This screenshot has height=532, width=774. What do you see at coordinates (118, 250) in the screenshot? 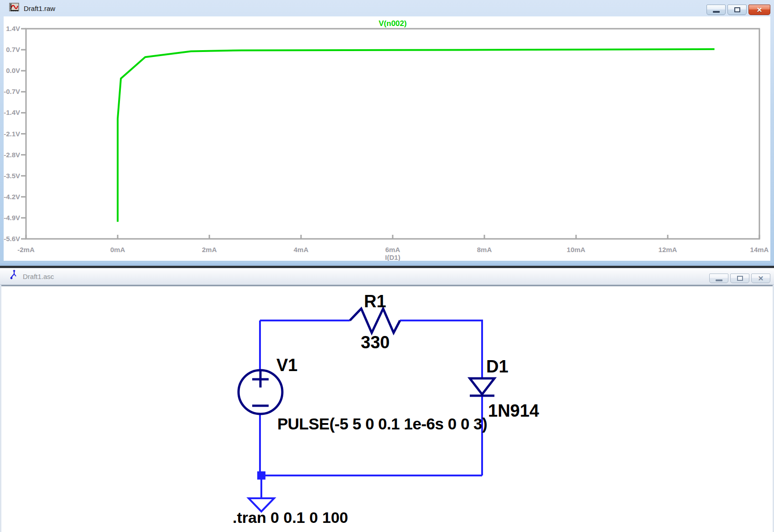
I see `x-tick-label: 0mA` at bounding box center [118, 250].